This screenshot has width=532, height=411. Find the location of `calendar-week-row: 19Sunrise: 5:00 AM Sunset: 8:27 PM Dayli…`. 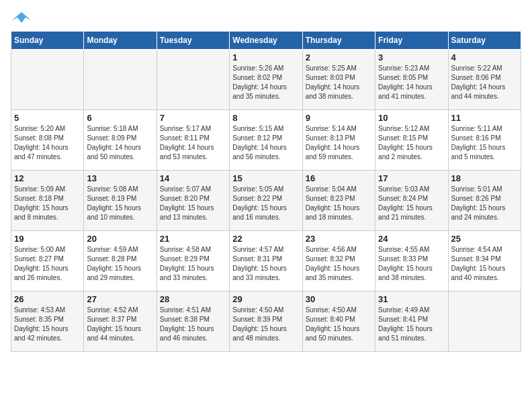

calendar-week-row: 19Sunrise: 5:00 AM Sunset: 8:27 PM Dayli… is located at coordinates (266, 261).